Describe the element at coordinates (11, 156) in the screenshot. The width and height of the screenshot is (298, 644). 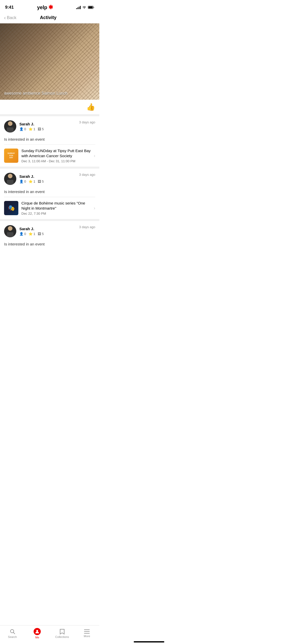
I see `event-thumbnail: SundayFUNDay` at that location.